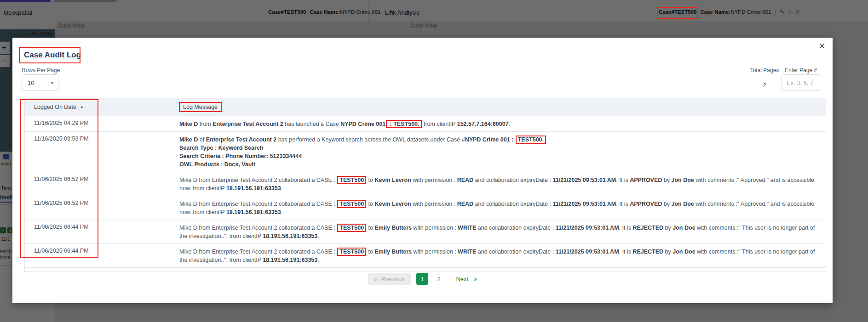 The width and height of the screenshot is (868, 322). What do you see at coordinates (201, 107) in the screenshot?
I see `annotation-log-message-box: Log Message` at bounding box center [201, 107].